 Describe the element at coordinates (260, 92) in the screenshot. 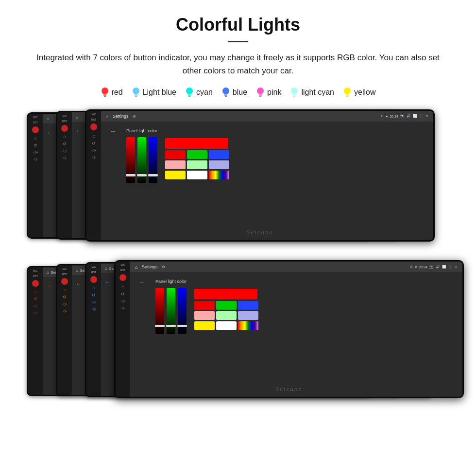

I see `bulb-icon-pink` at that location.